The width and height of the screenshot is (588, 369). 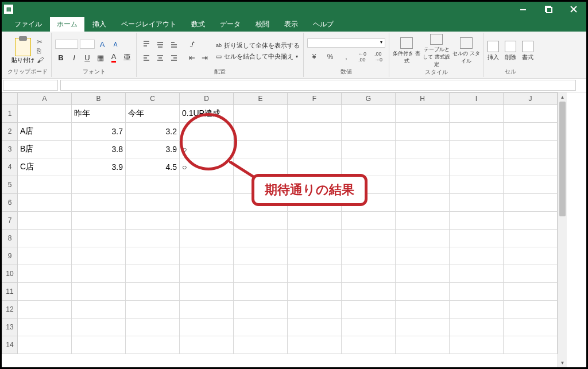 I want to click on cell-D14, so click(x=207, y=345).